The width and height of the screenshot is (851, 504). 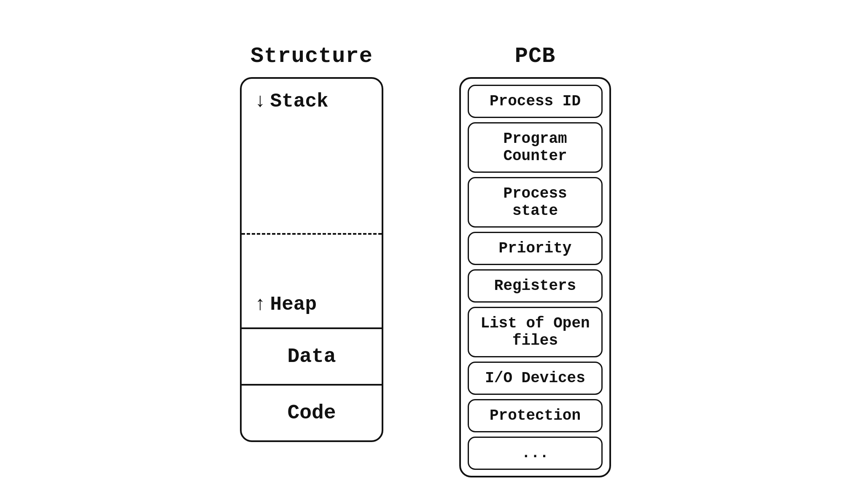 I want to click on stack-label-row: ↓ Stack, so click(x=291, y=102).